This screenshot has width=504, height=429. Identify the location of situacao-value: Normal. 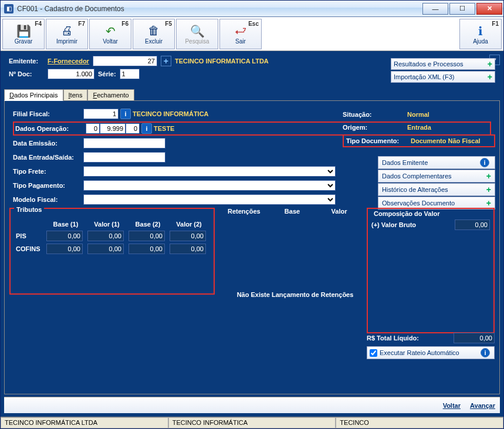
(418, 114).